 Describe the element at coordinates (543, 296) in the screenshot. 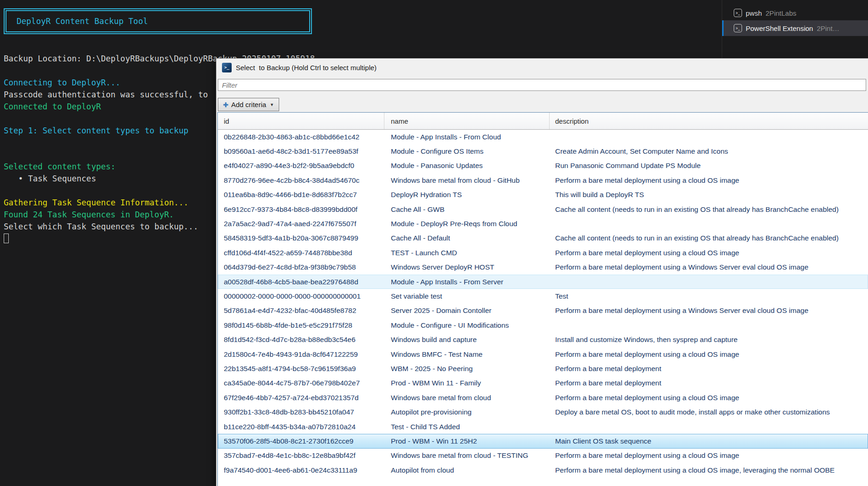

I see `table-row: 00000002-0000-0000-0000-000000000001Set …` at that location.